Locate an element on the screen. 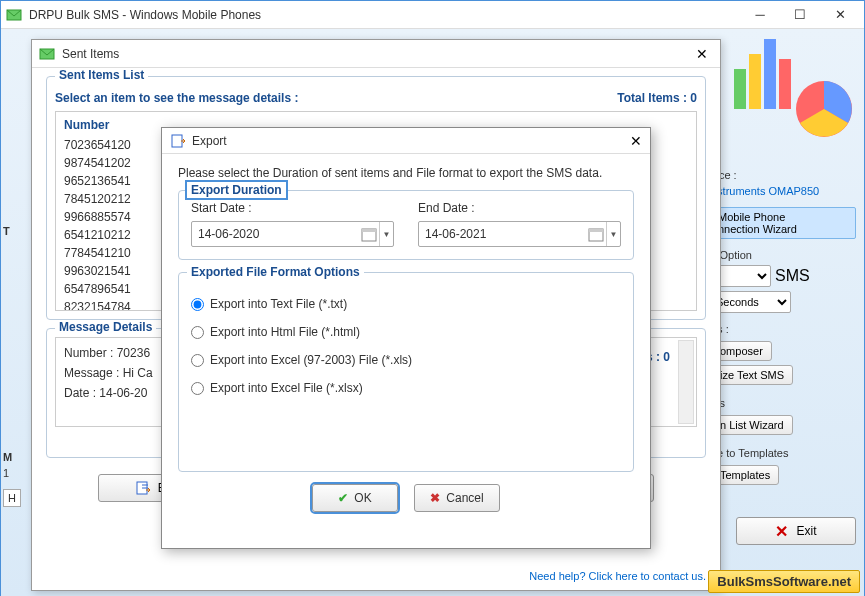 The width and height of the screenshot is (865, 596). device-value: nstruments OMAP850 is located at coordinates (784, 191).